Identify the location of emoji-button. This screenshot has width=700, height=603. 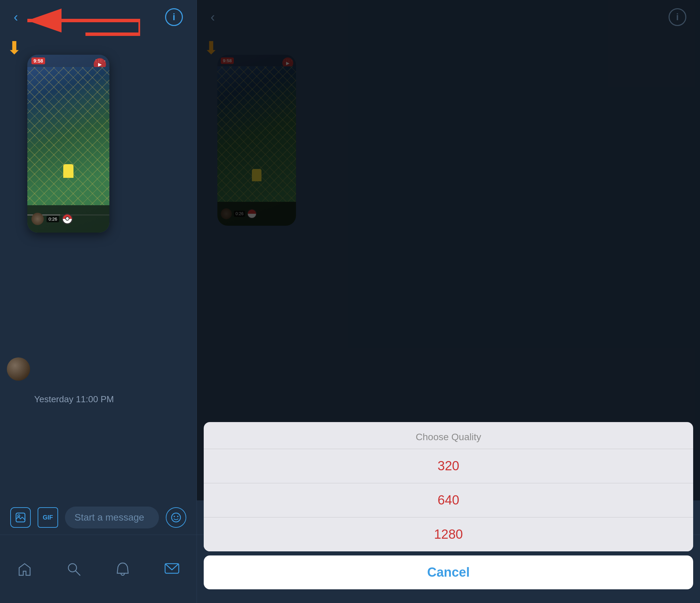
(176, 517).